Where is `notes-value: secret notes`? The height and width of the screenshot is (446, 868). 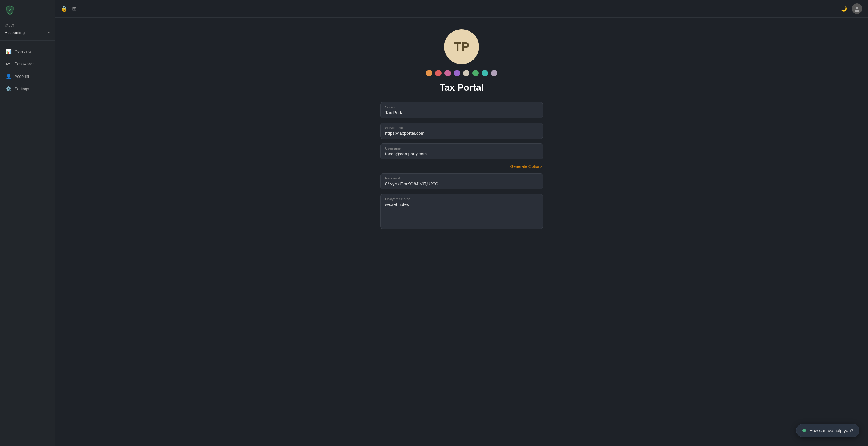
notes-value: secret notes is located at coordinates (462, 204).